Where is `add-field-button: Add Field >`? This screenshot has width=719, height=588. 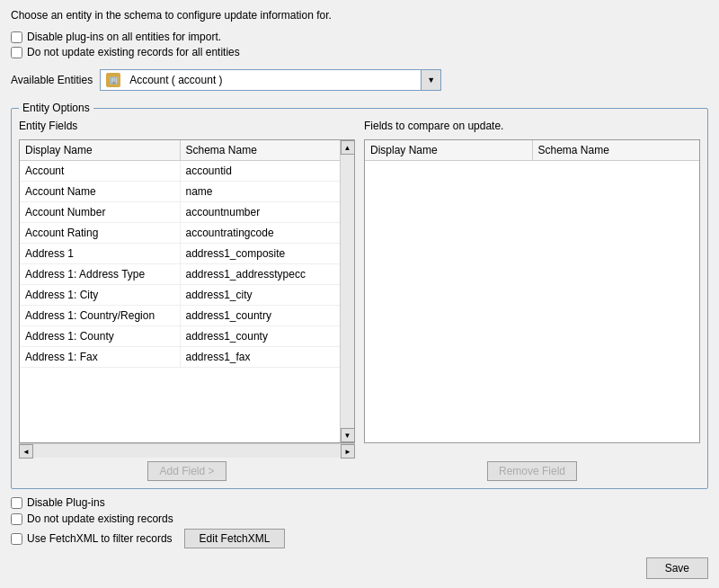 add-field-button: Add Field > is located at coordinates (187, 471).